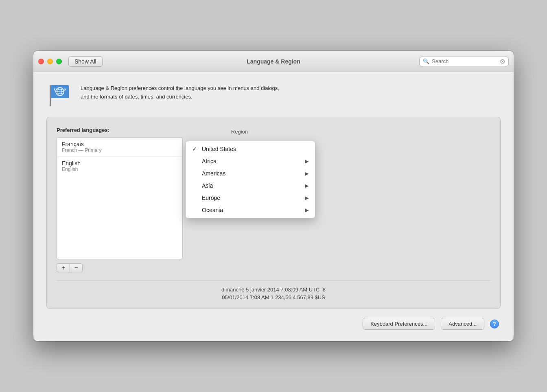 This screenshot has width=547, height=392. I want to click on pref-header: Language & Region preferences control th…, so click(274, 95).